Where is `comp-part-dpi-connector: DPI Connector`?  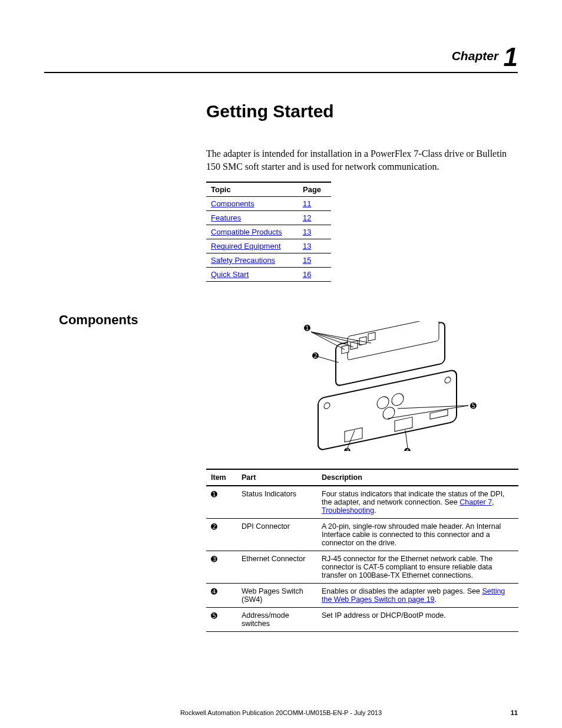 comp-part-dpi-connector: DPI Connector is located at coordinates (277, 535).